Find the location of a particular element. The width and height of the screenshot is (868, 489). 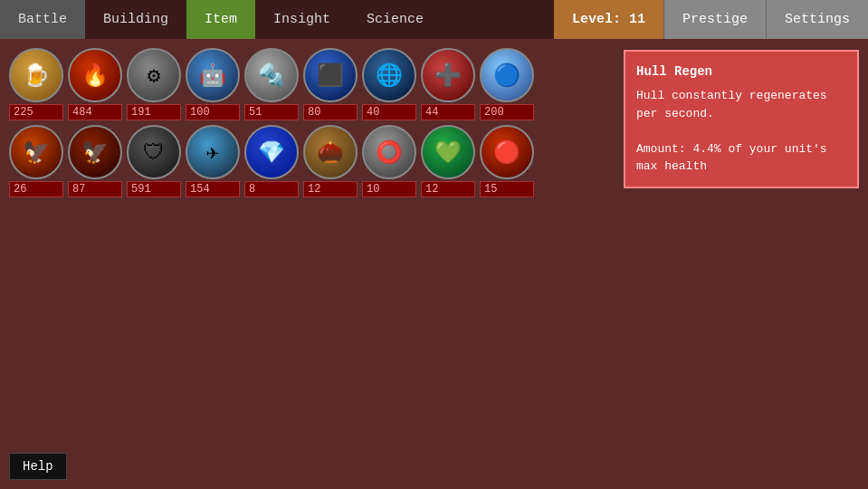

item-count: 80 is located at coordinates (330, 112).